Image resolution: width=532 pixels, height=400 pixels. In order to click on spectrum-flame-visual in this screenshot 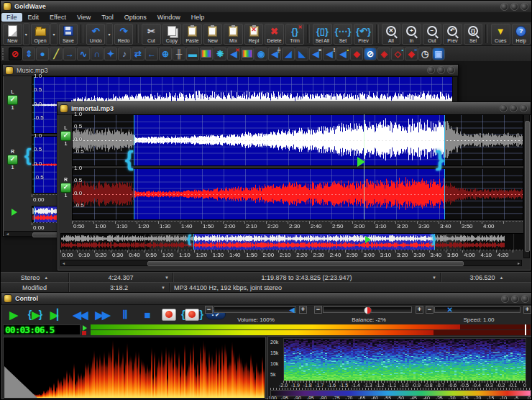, I will do `click(134, 368)`.